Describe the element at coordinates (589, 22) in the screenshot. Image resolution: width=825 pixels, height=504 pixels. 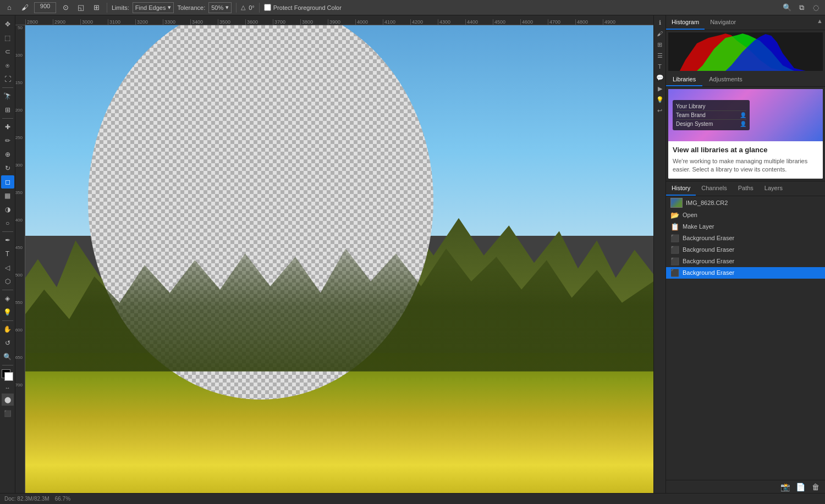
I see `ruler-mark: 4800` at that location.